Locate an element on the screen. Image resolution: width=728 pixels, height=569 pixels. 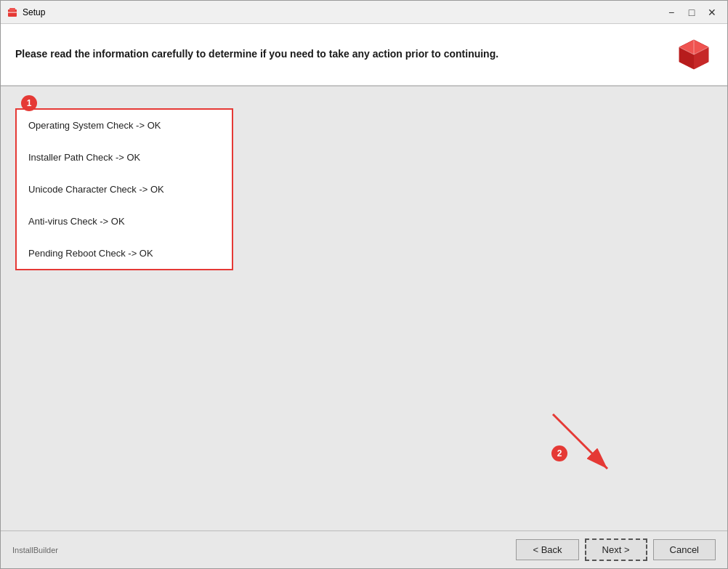
app-icon is located at coordinates (12, 12).